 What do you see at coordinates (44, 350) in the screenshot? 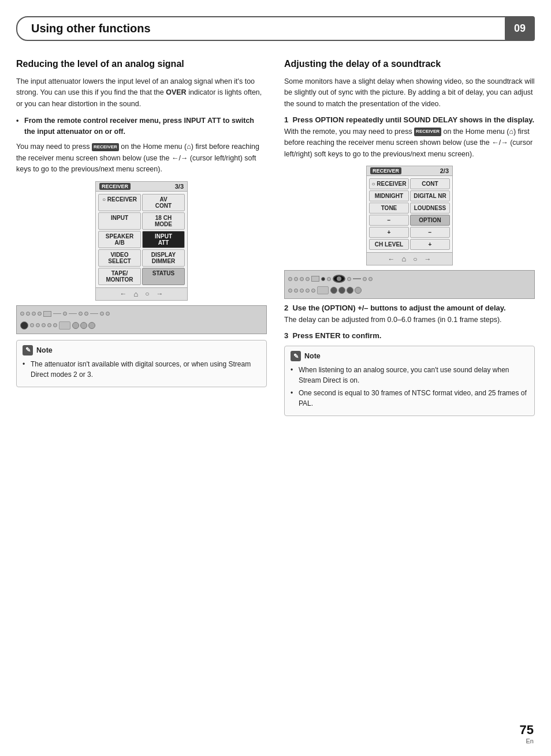
I see `note-label-left: Note` at bounding box center [44, 350].